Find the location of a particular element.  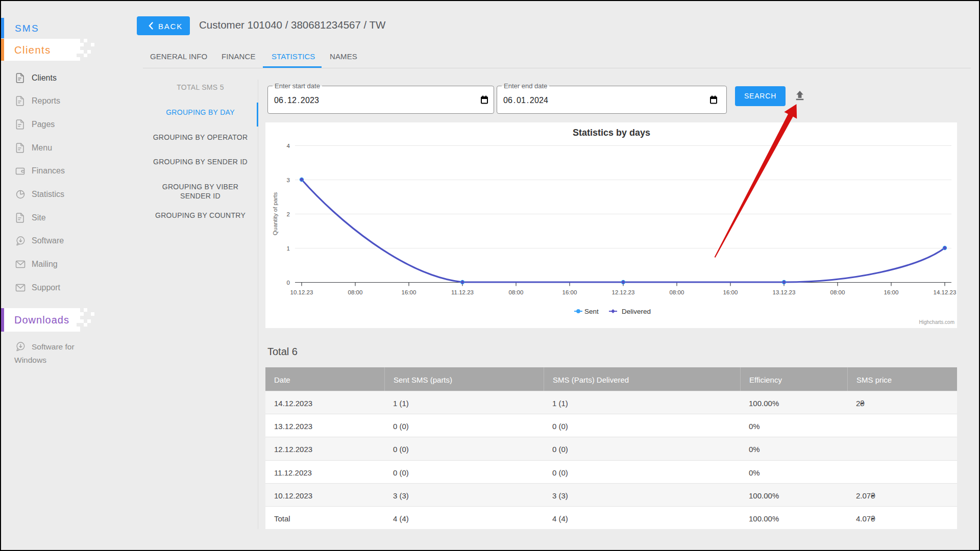

svg-text: 1 is located at coordinates (288, 248).